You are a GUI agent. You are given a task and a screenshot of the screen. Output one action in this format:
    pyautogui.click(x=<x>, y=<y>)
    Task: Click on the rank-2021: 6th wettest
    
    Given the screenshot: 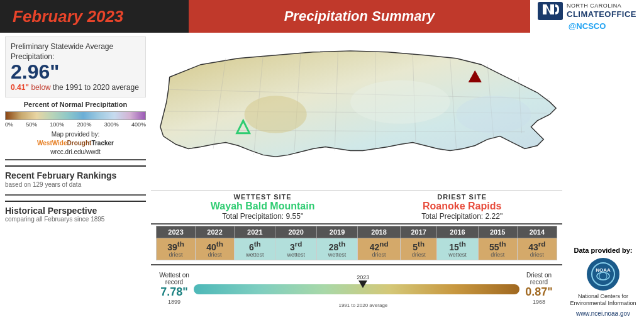 What is the action you would take?
    pyautogui.click(x=255, y=249)
    